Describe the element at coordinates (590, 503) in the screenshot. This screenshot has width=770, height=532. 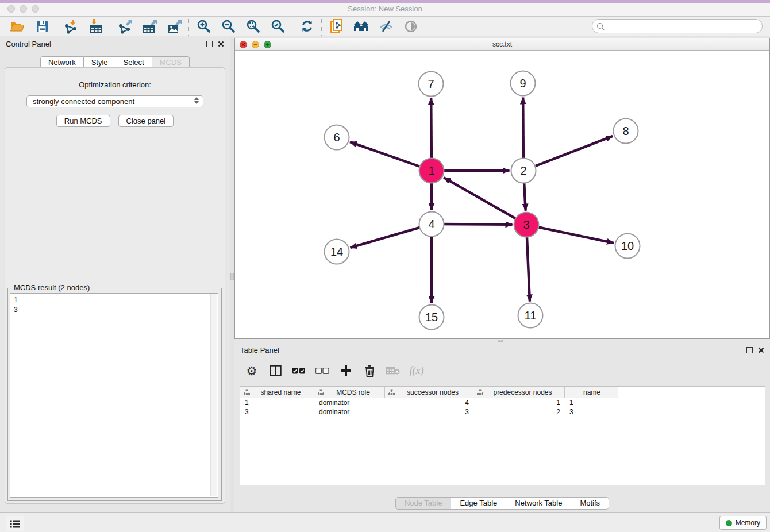
I see `tab-motifs: Motifs` at that location.